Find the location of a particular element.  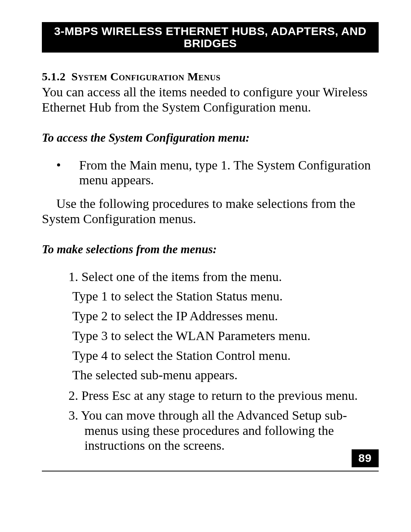

list-item: 1. Select one of the items from the menu… is located at coordinates (224, 277).